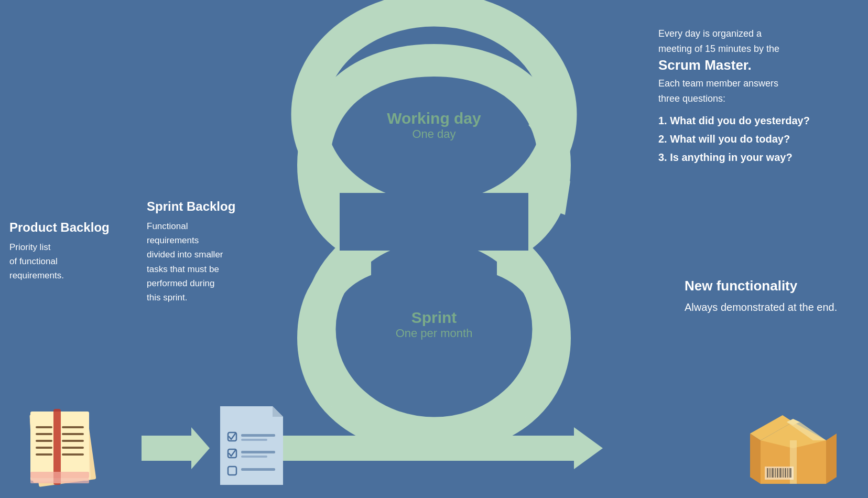  What do you see at coordinates (755, 139) in the screenshot?
I see `daily-scrum-questions: 1. What did you do yesterday? 2. What wi…` at bounding box center [755, 139].